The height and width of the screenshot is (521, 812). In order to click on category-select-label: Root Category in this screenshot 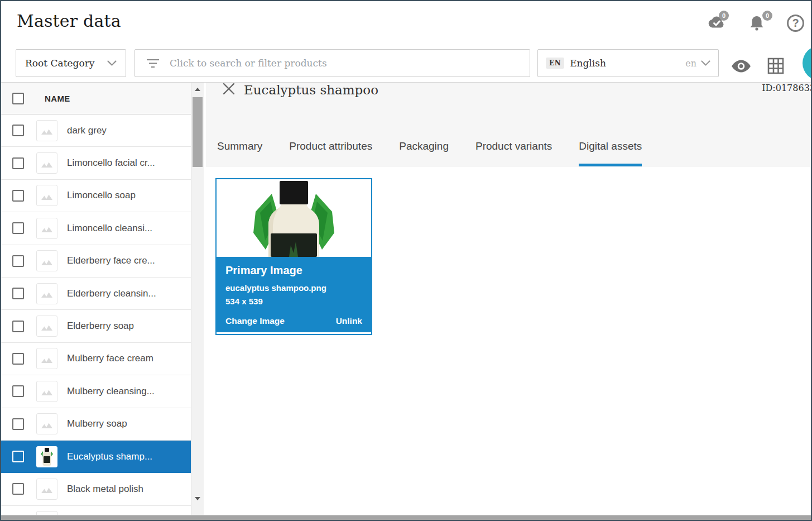, I will do `click(60, 63)`.